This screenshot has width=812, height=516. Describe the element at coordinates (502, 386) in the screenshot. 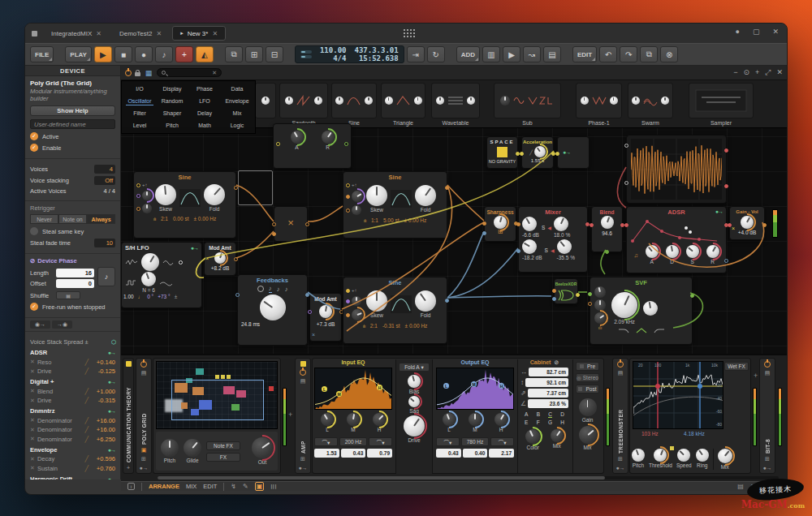

I see `high-band-handle: H` at that location.